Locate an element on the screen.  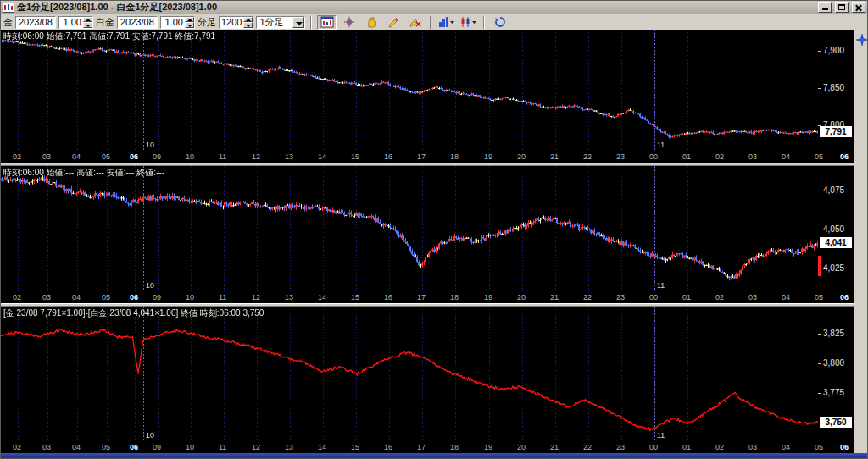
gold-month-field: 2023/08 is located at coordinates (36, 22).